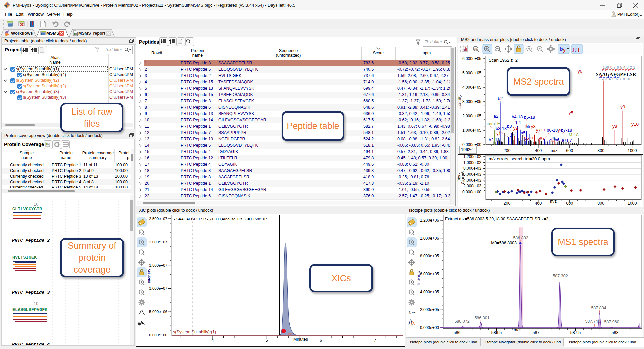 Image resolution: width=644 pixels, height=349 pixels. I want to click on svg-text: 3, so click(628, 67).